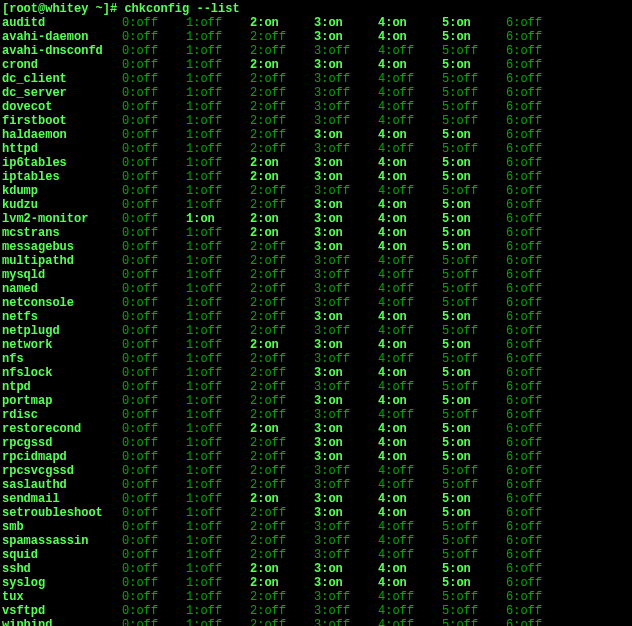 The height and width of the screenshot is (626, 632). What do you see at coordinates (316, 597) in the screenshot?
I see `service-row: tux0:off1:off2:off3:off4:off5:off6:off` at bounding box center [316, 597].